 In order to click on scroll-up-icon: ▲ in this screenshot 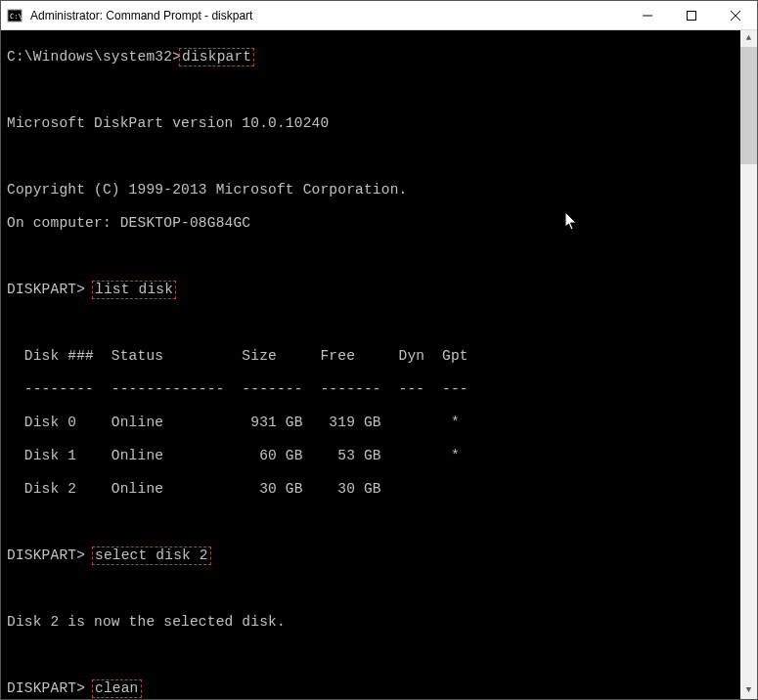, I will do `click(749, 39)`.